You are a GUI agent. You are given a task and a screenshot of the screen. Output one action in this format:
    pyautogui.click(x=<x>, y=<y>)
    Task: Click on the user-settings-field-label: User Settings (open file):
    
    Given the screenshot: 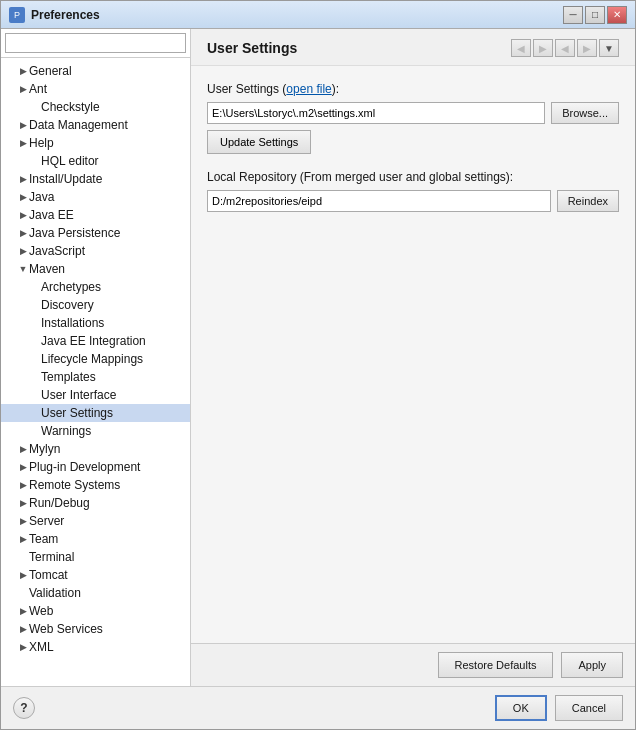 What is the action you would take?
    pyautogui.click(x=413, y=89)
    